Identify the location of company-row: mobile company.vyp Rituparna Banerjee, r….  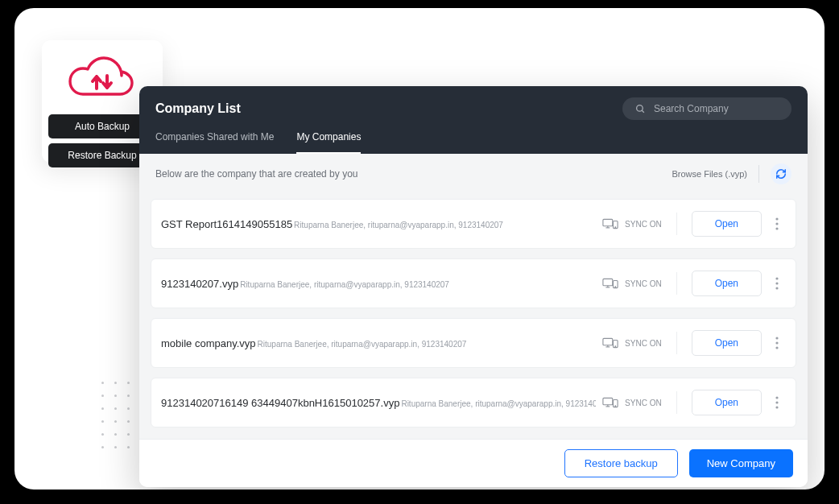
(473, 343).